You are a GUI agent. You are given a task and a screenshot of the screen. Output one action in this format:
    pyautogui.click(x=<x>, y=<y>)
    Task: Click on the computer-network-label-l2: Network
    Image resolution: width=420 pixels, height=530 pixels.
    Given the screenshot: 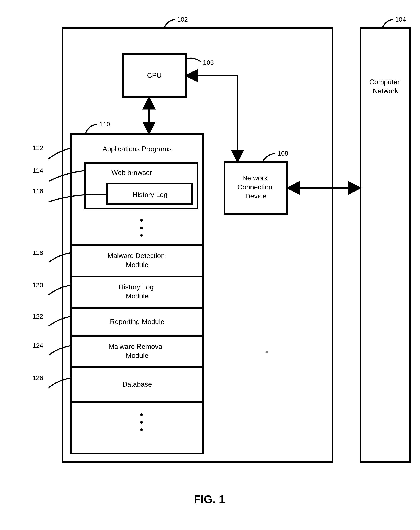 What is the action you would take?
    pyautogui.click(x=385, y=91)
    